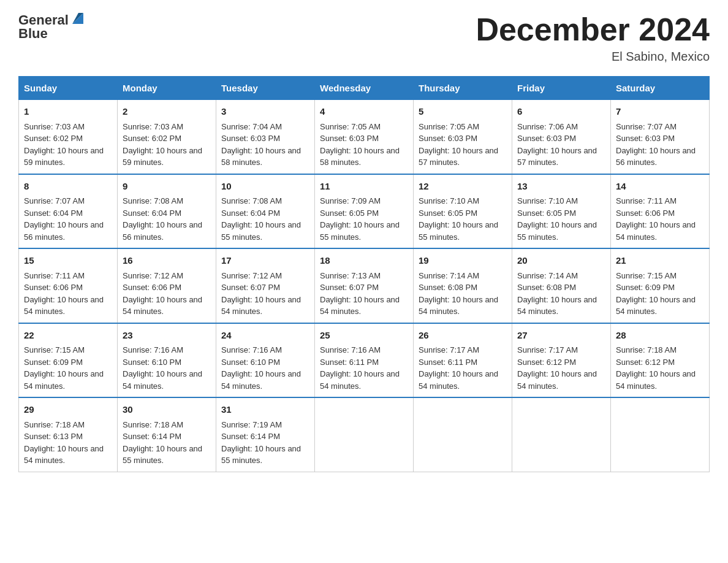 The image size is (728, 563). What do you see at coordinates (364, 38) in the screenshot?
I see `page-header: General Blue December 2024 El Sabino, Me…` at bounding box center [364, 38].